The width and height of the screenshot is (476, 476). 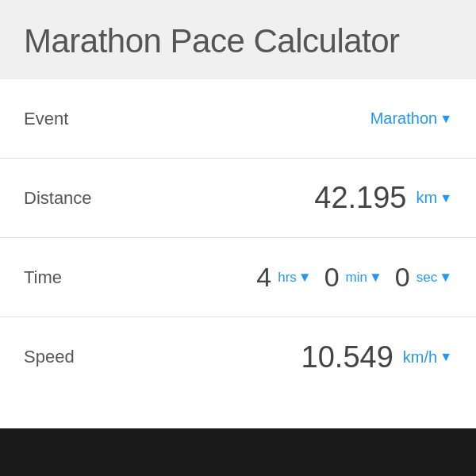 What do you see at coordinates (435, 278) in the screenshot?
I see `time-seconds-dropdown: sec ▼` at bounding box center [435, 278].